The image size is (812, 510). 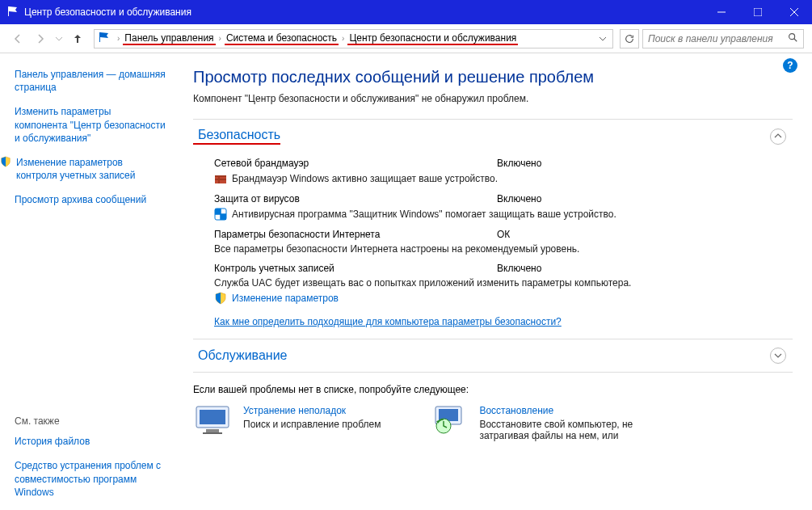 I want to click on address-box: › Панель управления › Система и безопасн…, so click(x=354, y=39).